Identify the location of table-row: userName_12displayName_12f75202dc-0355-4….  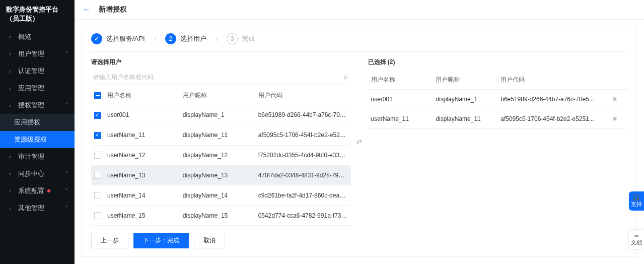
(221, 155).